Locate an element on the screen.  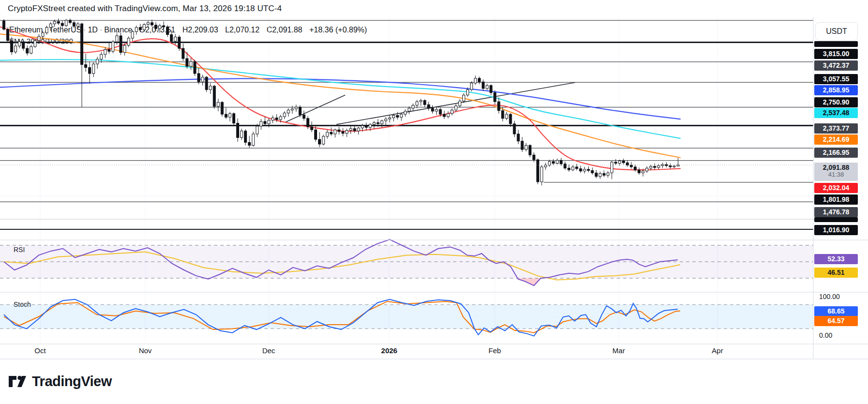
time-axis-label: Oct is located at coordinates (40, 350).